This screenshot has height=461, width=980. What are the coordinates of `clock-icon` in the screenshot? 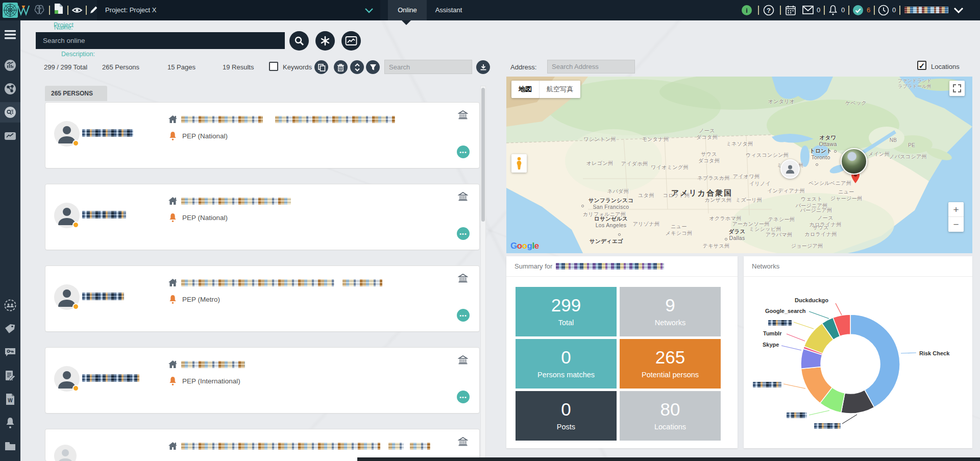 It's located at (884, 10).